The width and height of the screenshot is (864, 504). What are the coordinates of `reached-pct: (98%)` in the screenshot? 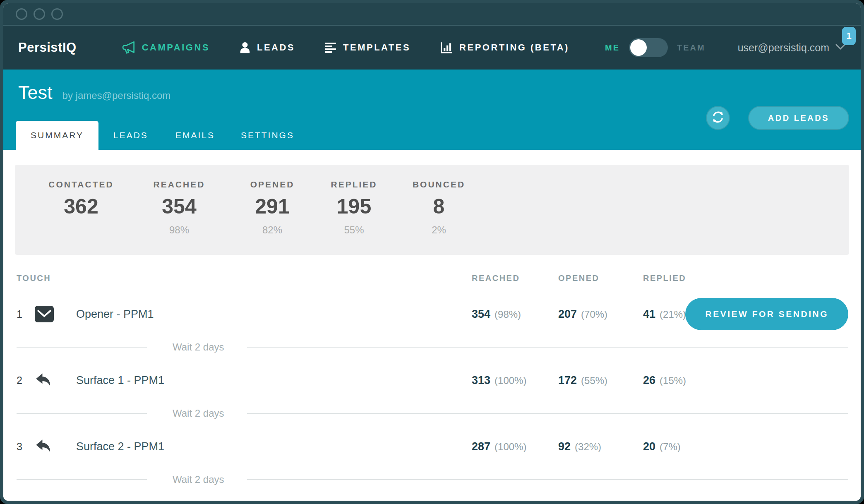 It's located at (508, 314).